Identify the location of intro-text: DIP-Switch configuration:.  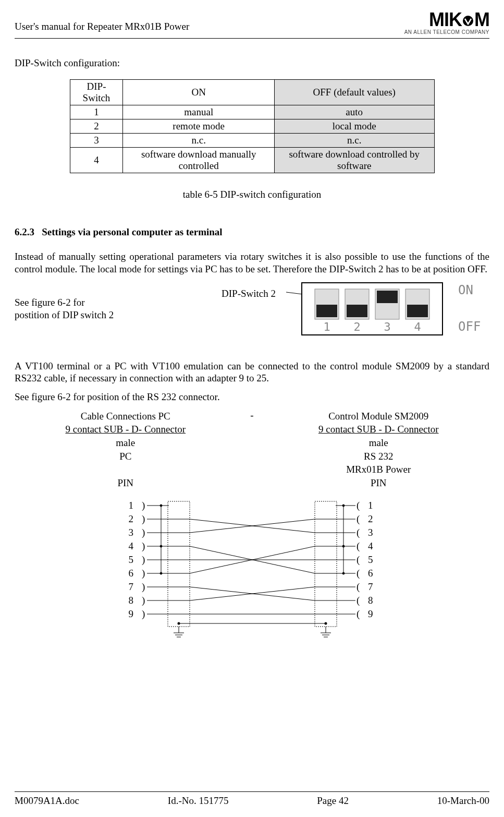
(252, 63).